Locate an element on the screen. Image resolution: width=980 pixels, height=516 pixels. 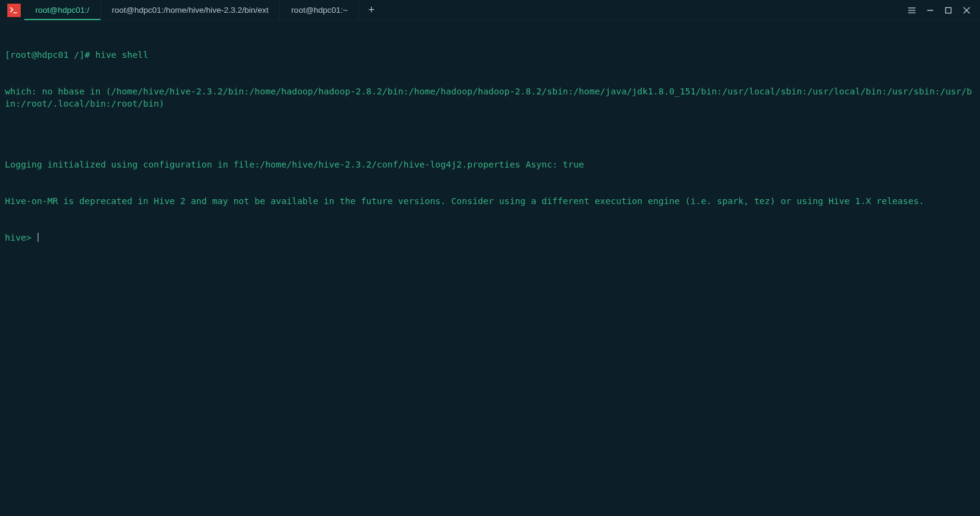
tab-label: root@hdpc01:/home/hive/hive-2.3.2/bin/ex… is located at coordinates (191, 10).